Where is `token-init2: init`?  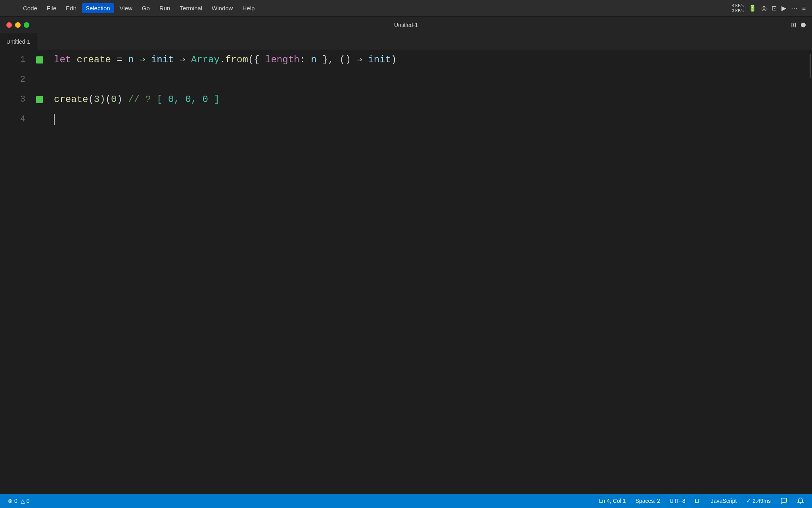 token-init2: init is located at coordinates (379, 60).